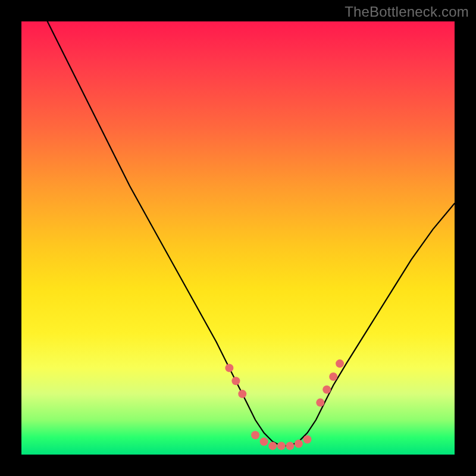 This screenshot has width=476, height=476. What do you see at coordinates (284, 405) in the screenshot?
I see `highlight-dots` at bounding box center [284, 405].